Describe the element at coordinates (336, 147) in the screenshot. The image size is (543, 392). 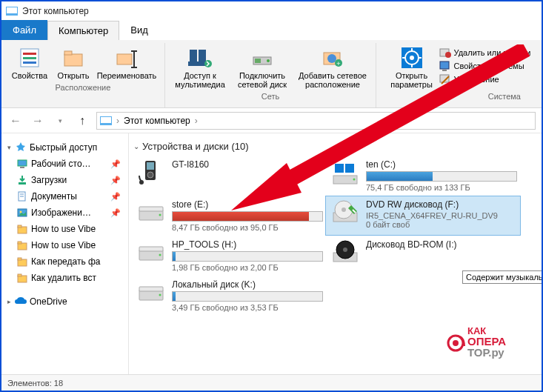
I see `section-header: ⌄ Устройства и диски (10)` at that location.